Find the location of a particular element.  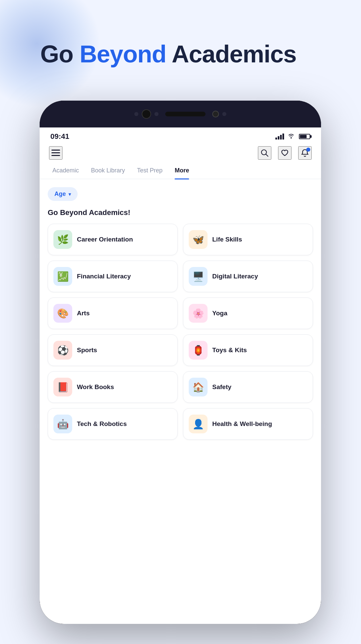

category-icon-career-orientation: 🌿 is located at coordinates (63, 239).